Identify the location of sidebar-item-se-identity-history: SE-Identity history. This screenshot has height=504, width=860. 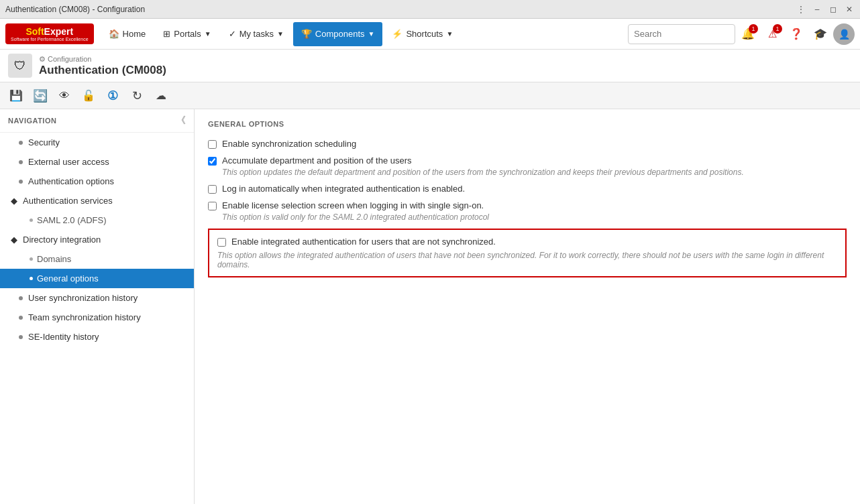
(97, 336).